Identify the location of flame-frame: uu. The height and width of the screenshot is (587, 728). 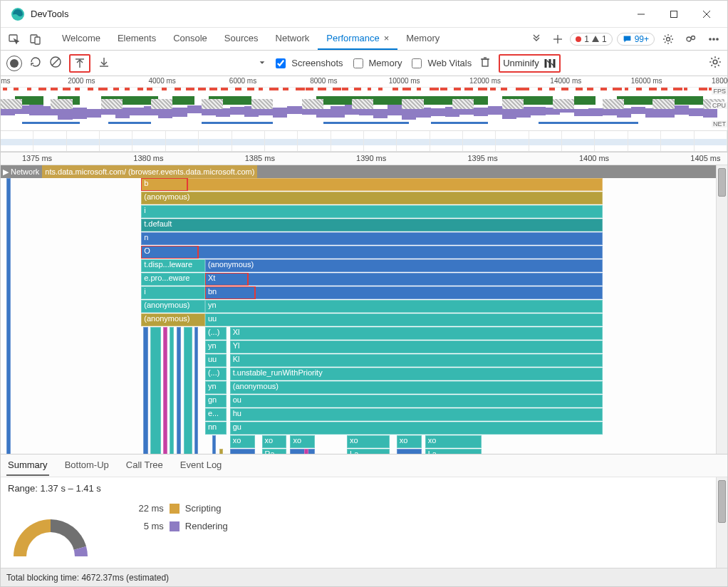
(404, 320).